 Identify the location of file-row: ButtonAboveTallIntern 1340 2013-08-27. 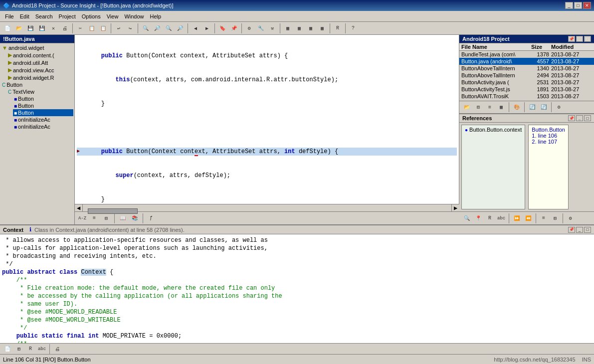
(527, 68).